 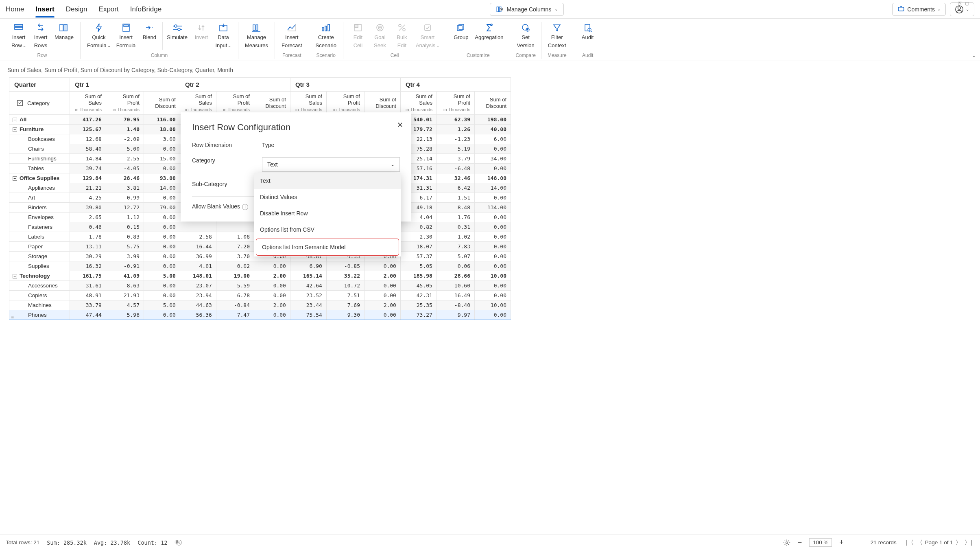 What do you see at coordinates (456, 227) in the screenshot?
I see `cell: 0.31` at bounding box center [456, 227].